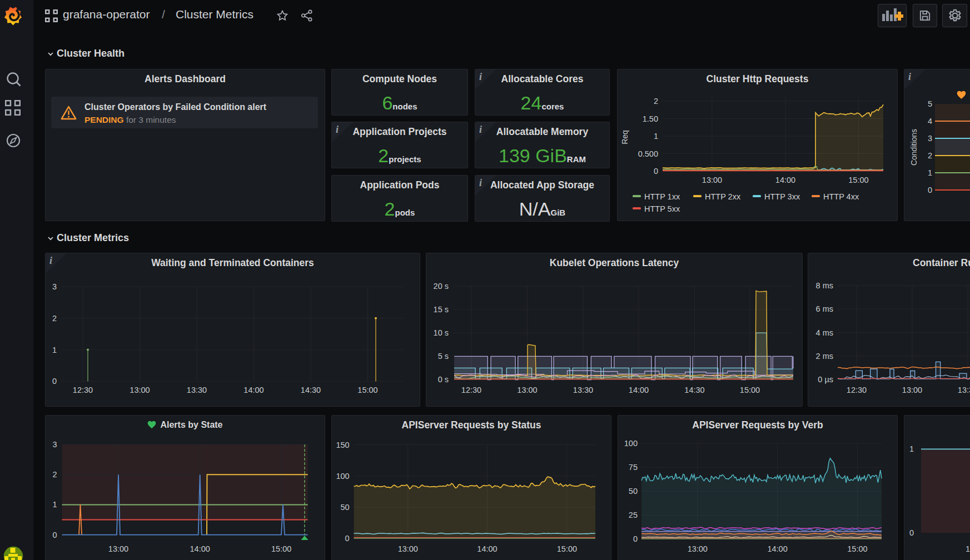 Image resolution: width=970 pixels, height=560 pixels. Describe the element at coordinates (648, 154) in the screenshot. I see `svg-text: 0.500` at that location.